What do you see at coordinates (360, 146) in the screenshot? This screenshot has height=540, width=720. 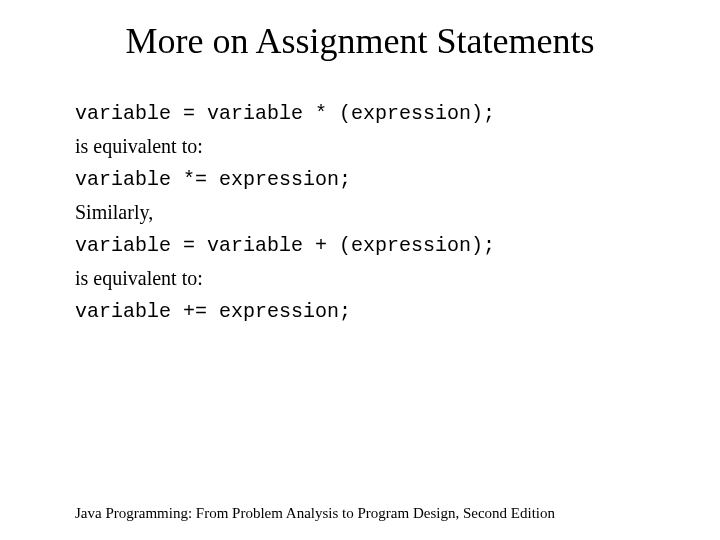 I see `text-equivalent-1: is equivalent to:` at bounding box center [360, 146].